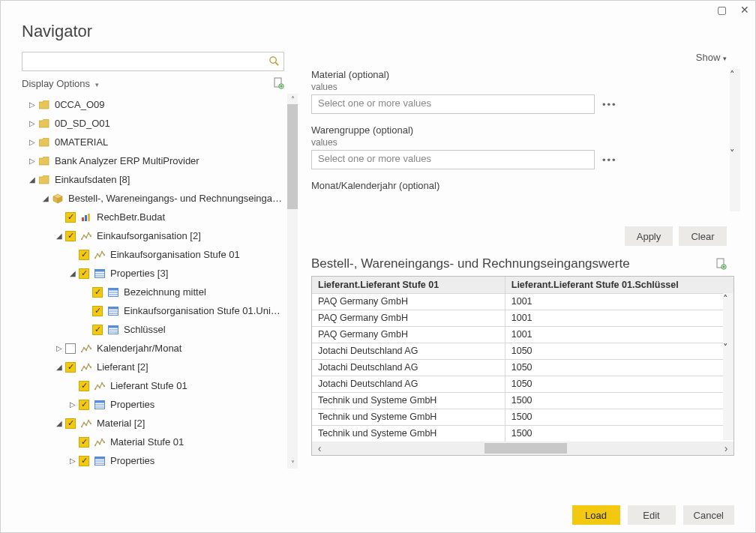 The width and height of the screenshot is (756, 533). What do you see at coordinates (153, 292) in the screenshot?
I see `tree-item: Bezeichnung mittel` at bounding box center [153, 292].